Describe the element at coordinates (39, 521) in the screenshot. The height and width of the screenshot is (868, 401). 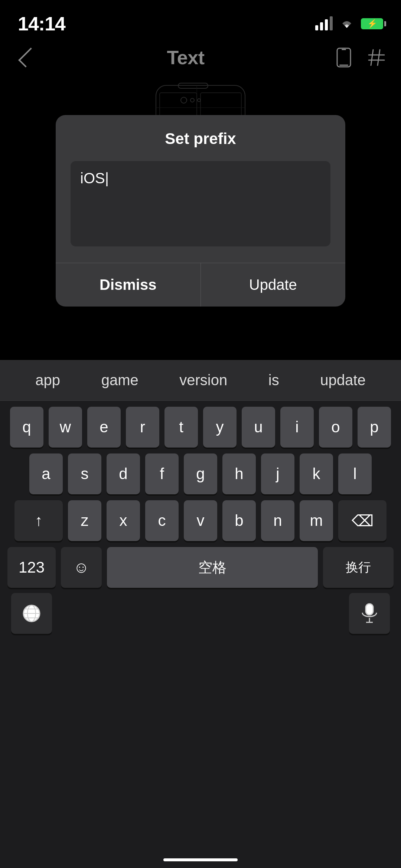
I see `shift-key: ↑` at that location.